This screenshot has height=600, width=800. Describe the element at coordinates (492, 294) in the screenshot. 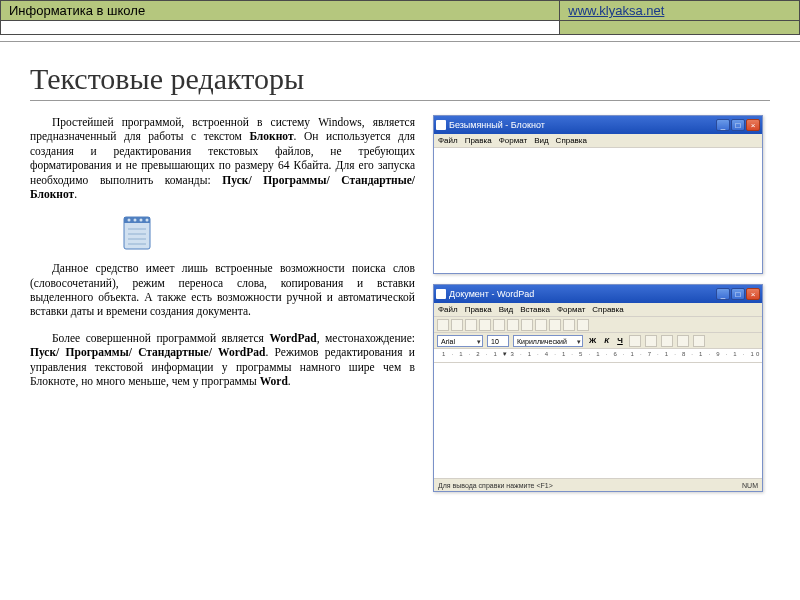

I see `wordpad-title: Документ - WordPad` at that location.